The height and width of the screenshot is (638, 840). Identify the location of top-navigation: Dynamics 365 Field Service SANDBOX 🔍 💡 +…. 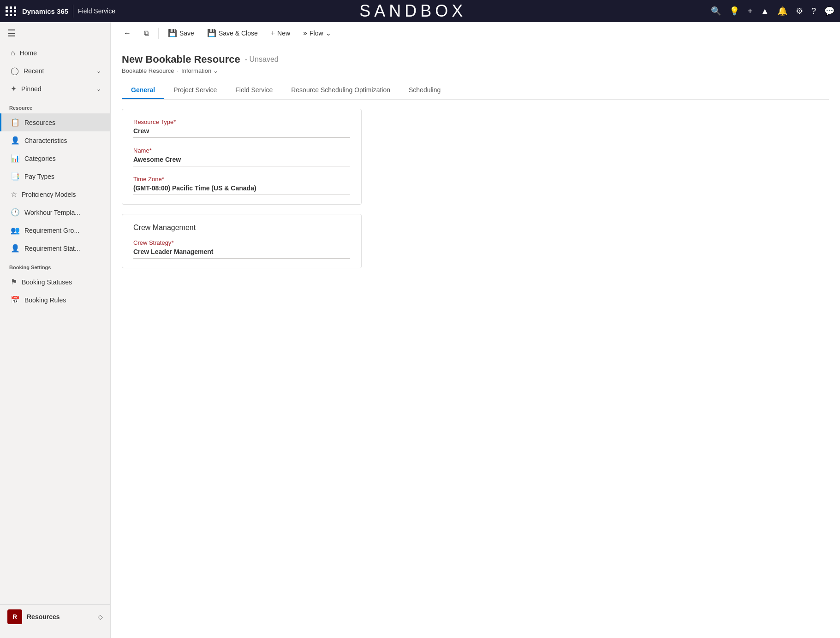
(420, 11).